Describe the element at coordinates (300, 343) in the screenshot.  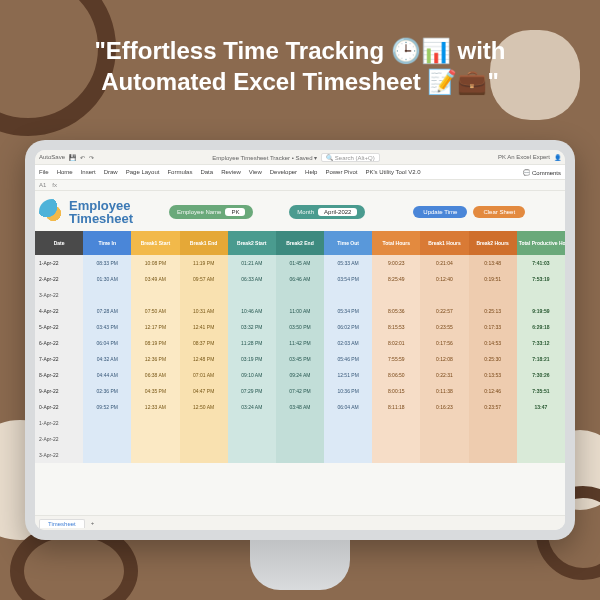
I see `table-row: 6-Apr-2206:04 PM08:19 PM08:37 PM11:28 PM…` at that location.